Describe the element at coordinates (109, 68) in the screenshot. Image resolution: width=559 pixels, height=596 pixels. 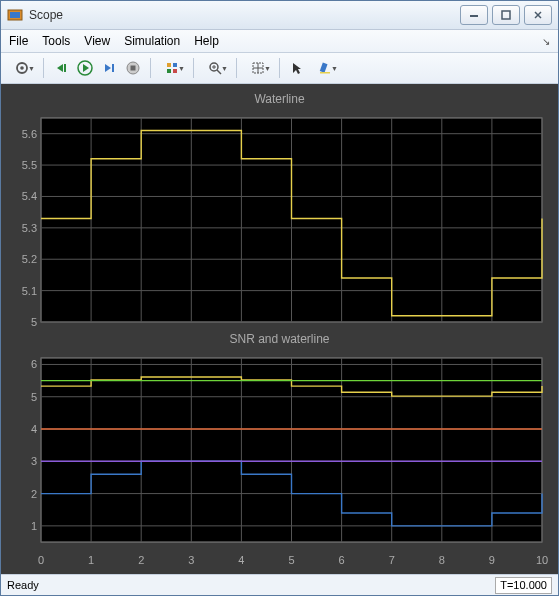
I see `step-forward-button` at that location.